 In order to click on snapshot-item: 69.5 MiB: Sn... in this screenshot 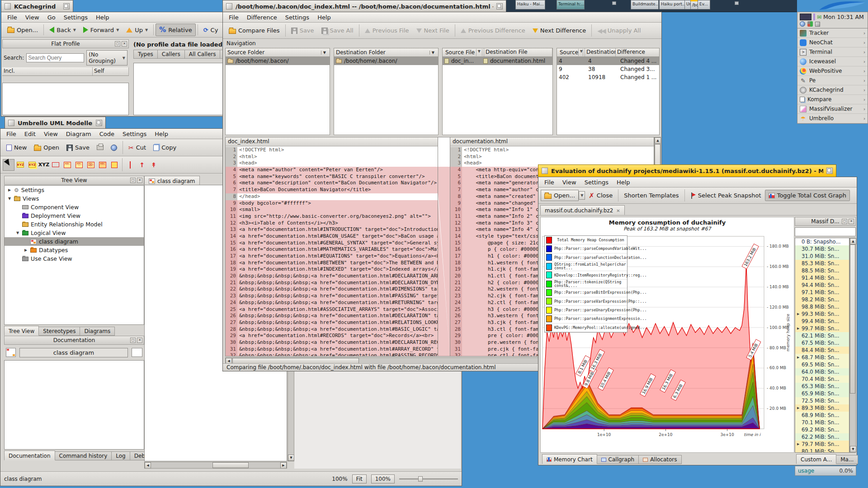, I will do `click(822, 365)`.